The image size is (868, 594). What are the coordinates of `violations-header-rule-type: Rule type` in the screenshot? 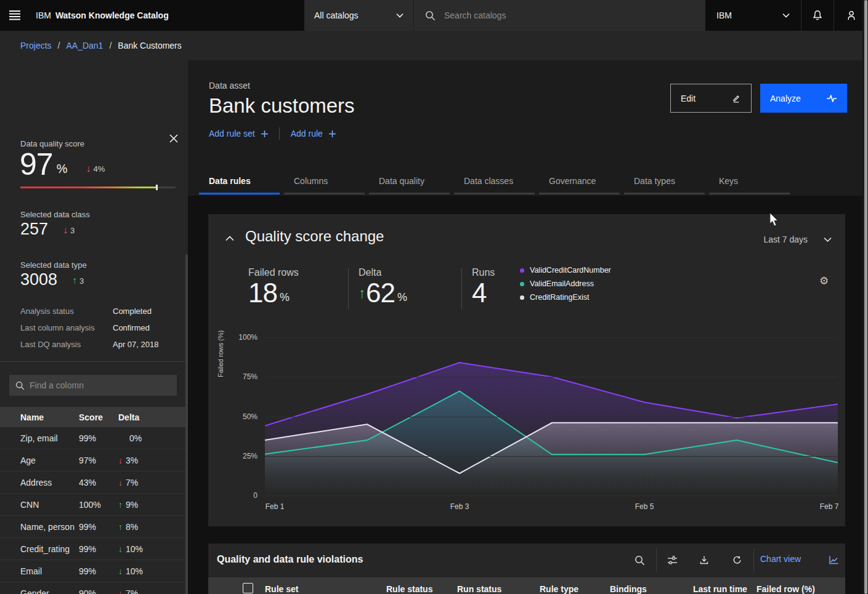 It's located at (559, 589).